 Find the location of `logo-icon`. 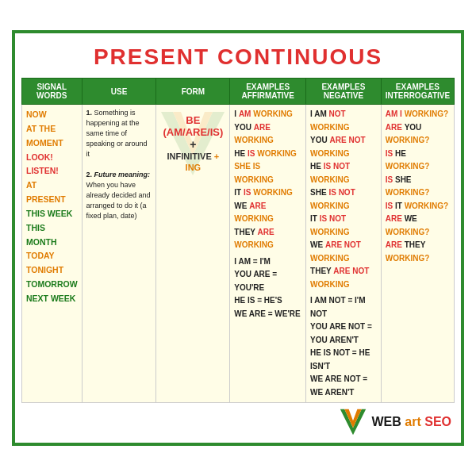

logo-icon is located at coordinates (353, 422).